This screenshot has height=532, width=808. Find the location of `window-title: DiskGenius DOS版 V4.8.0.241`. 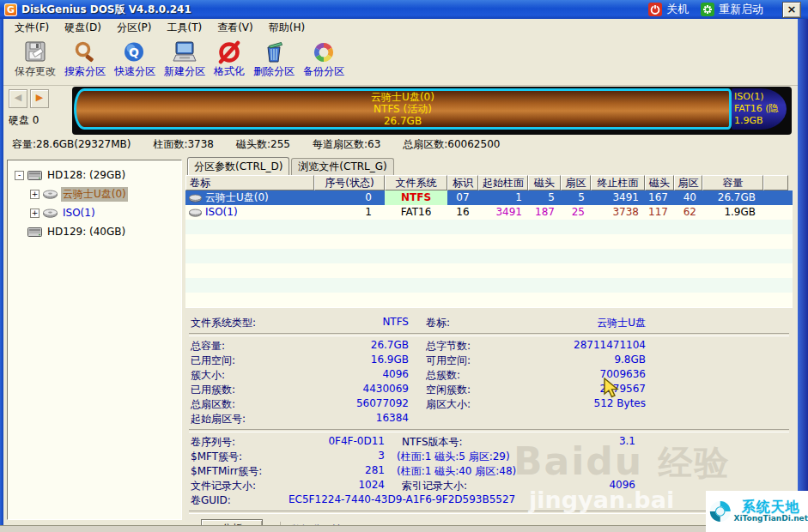

window-title: DiskGenius DOS版 V4.8.0.241 is located at coordinates (106, 10).